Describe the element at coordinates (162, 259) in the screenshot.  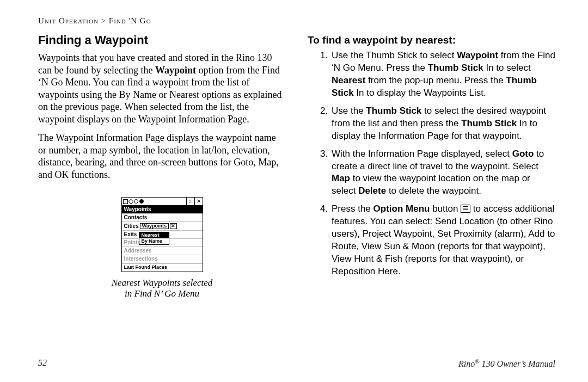
I see `device-item-intersections: Intersections` at that location.